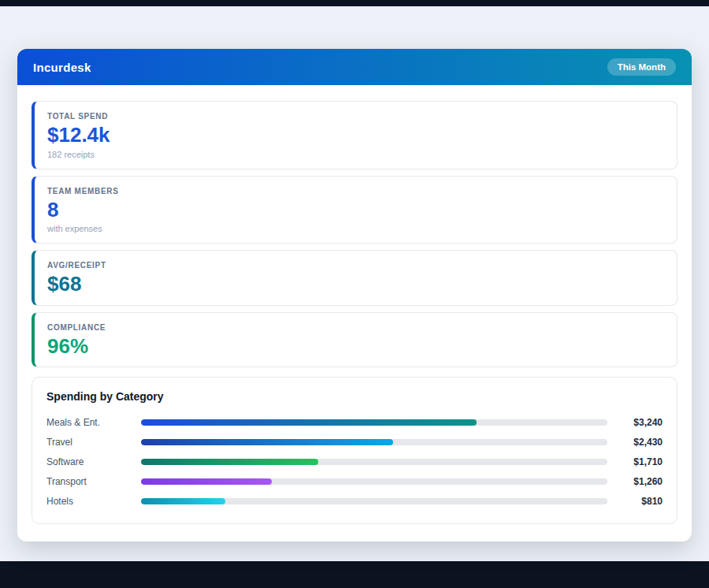  What do you see at coordinates (183, 501) in the screenshot?
I see `bar-fill-hotels` at bounding box center [183, 501].